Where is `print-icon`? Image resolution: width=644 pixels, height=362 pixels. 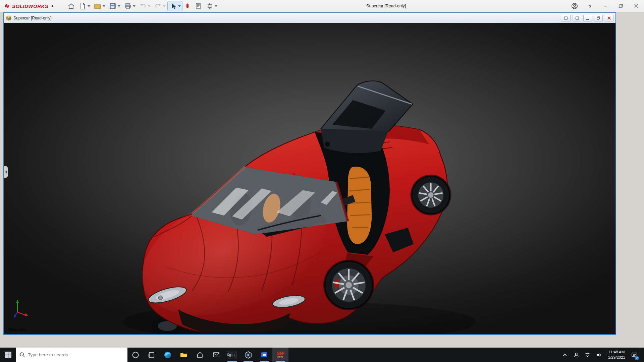 print-icon is located at coordinates (128, 6).